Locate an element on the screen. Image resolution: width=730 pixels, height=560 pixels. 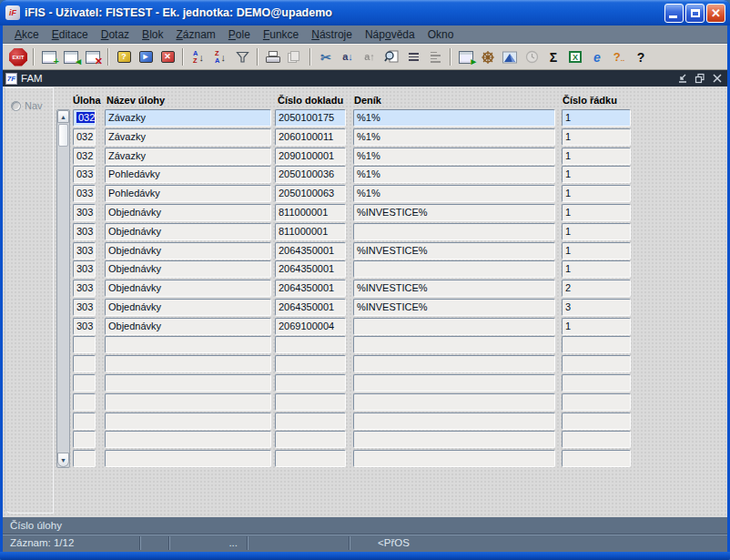
cell-doklad: 2050100036 is located at coordinates (310, 175).